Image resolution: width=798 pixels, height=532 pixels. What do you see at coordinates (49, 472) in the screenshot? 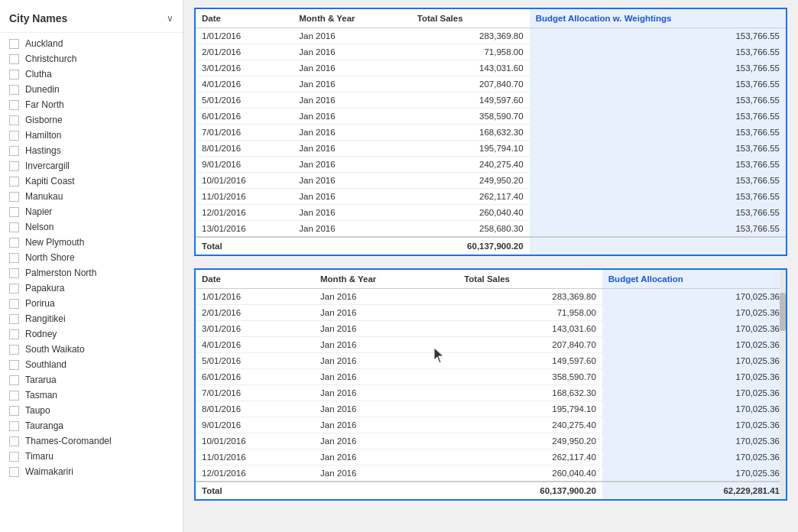
I see `city-label: Waimakariri` at bounding box center [49, 472].